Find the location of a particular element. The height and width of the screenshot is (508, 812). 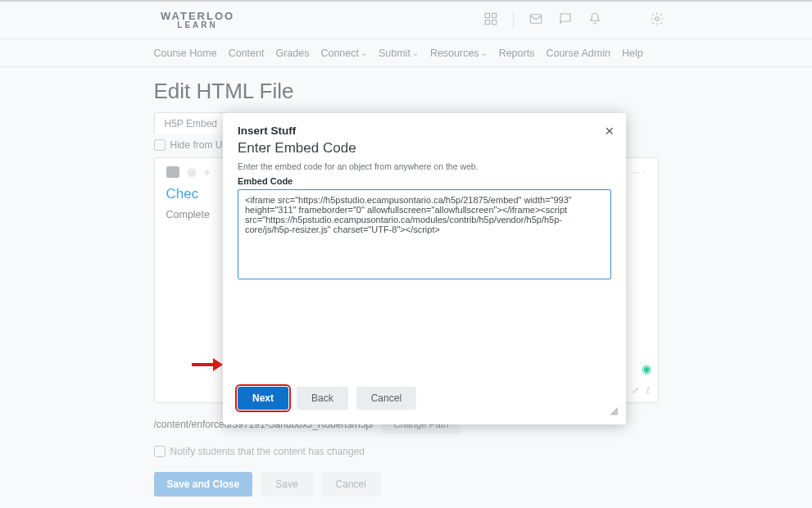

more-icon: ··· is located at coordinates (639, 172).